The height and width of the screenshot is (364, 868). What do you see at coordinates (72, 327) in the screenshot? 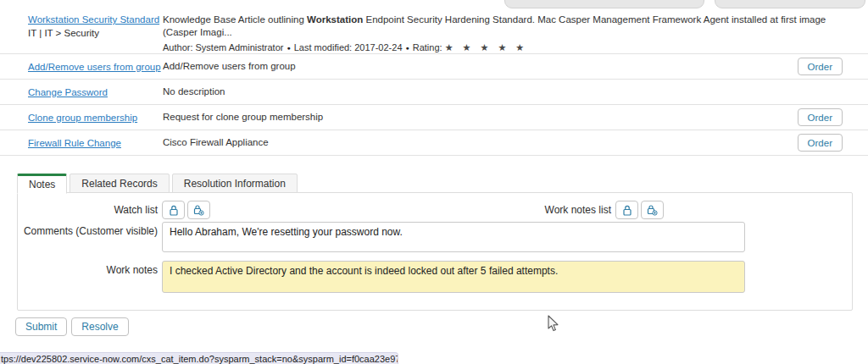
I see `footer-actions: Submit Resolve` at bounding box center [72, 327].